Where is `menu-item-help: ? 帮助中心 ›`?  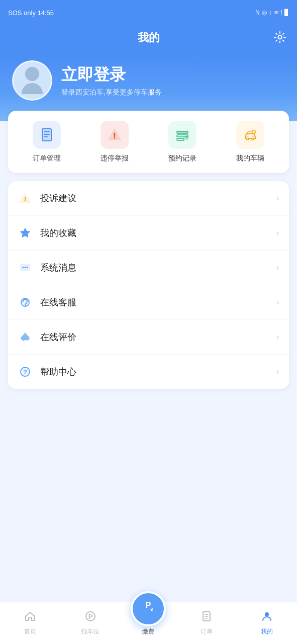
menu-item-help: ? 帮助中心 › is located at coordinates (149, 372).